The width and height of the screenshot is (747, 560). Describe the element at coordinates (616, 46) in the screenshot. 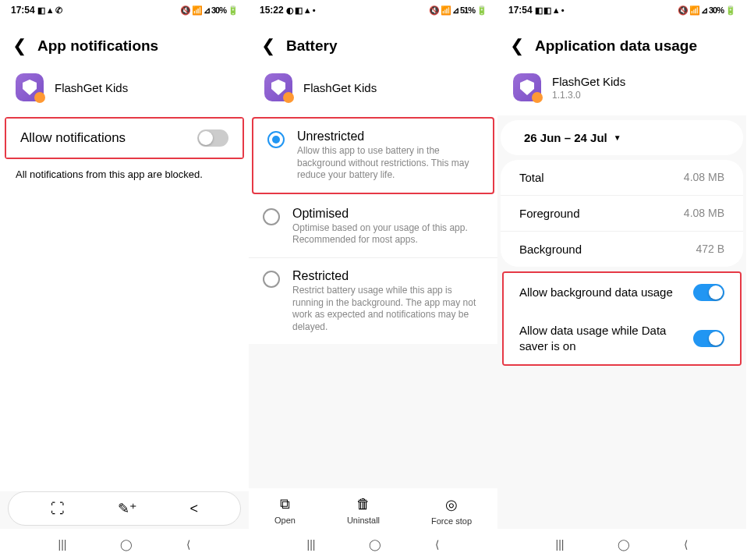

I see `page-title: Application data usage` at that location.